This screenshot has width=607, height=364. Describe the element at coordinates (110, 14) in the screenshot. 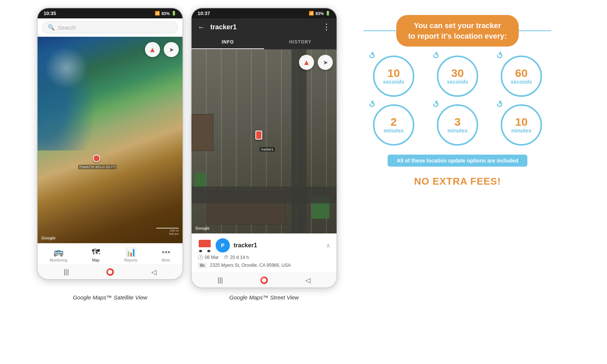

I see `phone1-status-bar: 10:35 📶 83% 🔋` at that location.